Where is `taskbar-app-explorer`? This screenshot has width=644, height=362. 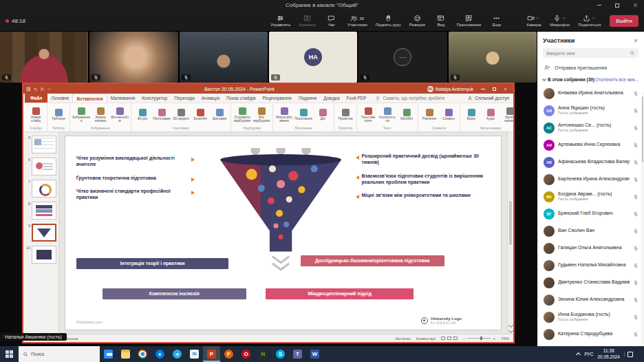
taskbar-app-explorer is located at coordinates (125, 354).